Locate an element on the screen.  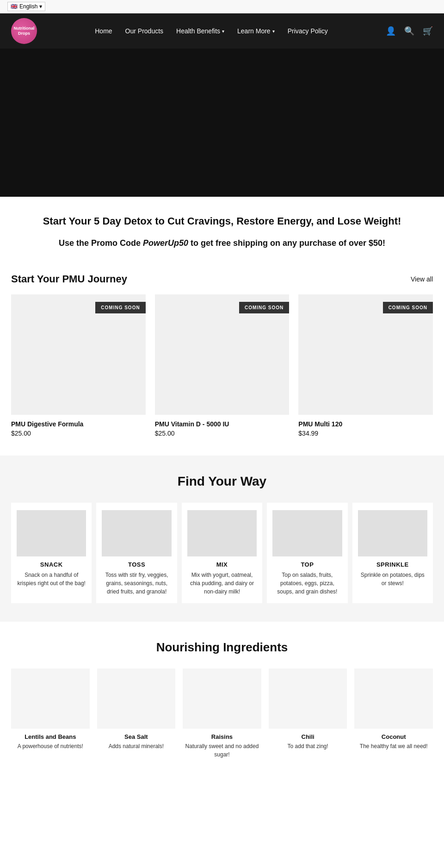
product-name: PMU Digestive Formula is located at coordinates (79, 424).